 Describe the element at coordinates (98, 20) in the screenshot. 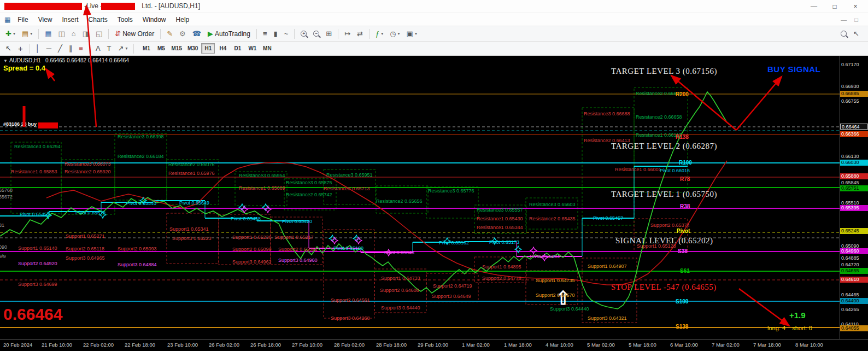

I see `menu-item-charts: Charts` at that location.